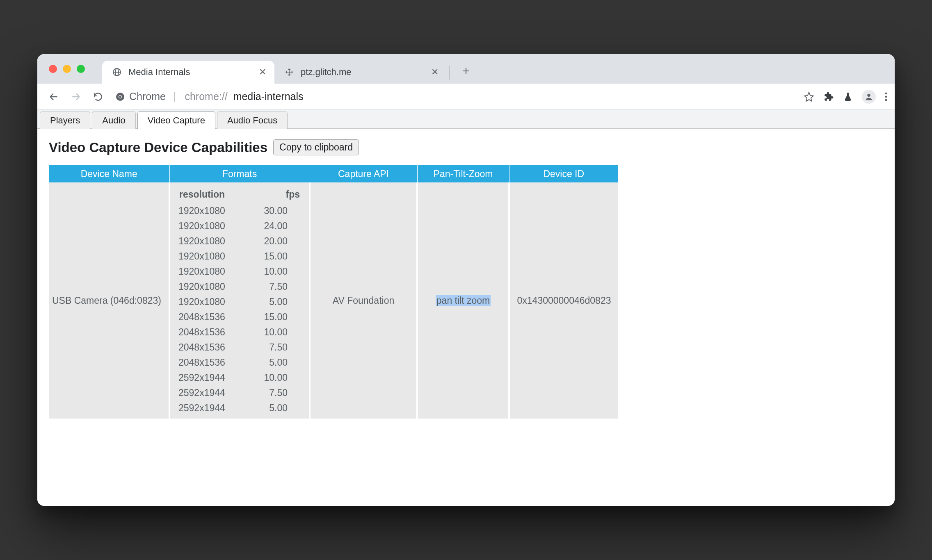  What do you see at coordinates (240, 257) in the screenshot?
I see `format-row: 1920x108015.00` at bounding box center [240, 257].